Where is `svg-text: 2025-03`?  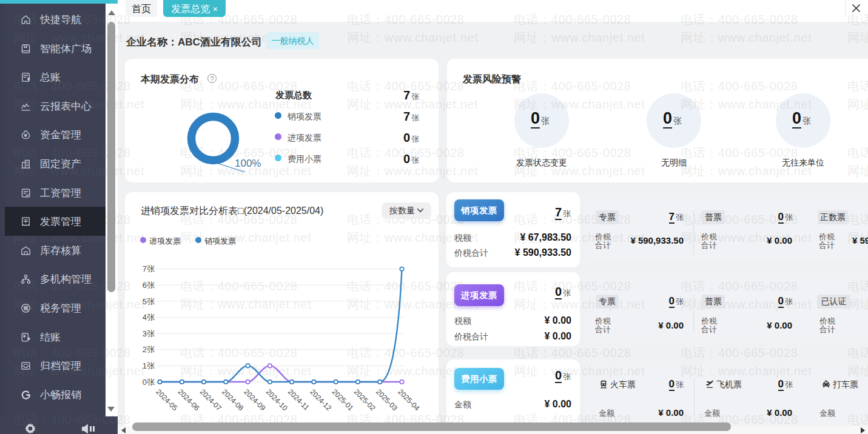
svg-text: 2025-03 is located at coordinates (387, 400).